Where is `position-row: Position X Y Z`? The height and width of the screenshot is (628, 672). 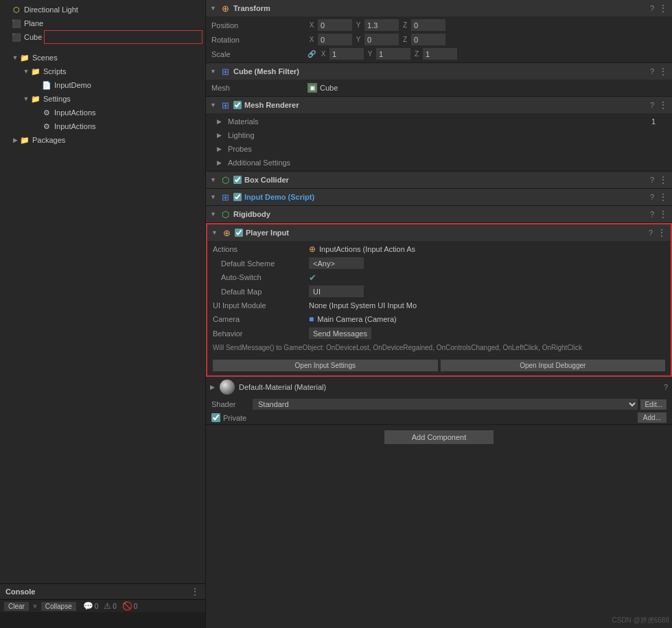
position-row: Position X Y Z is located at coordinates (439, 25).